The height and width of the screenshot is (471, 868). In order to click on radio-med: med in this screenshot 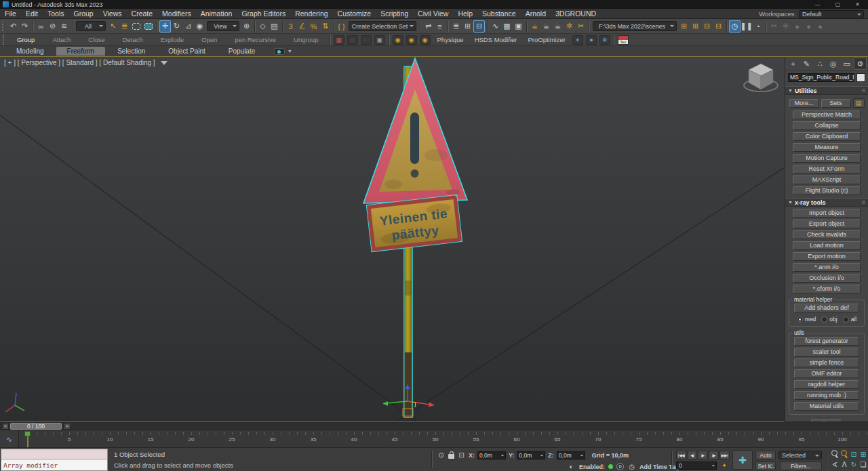, I will do `click(807, 319)`.